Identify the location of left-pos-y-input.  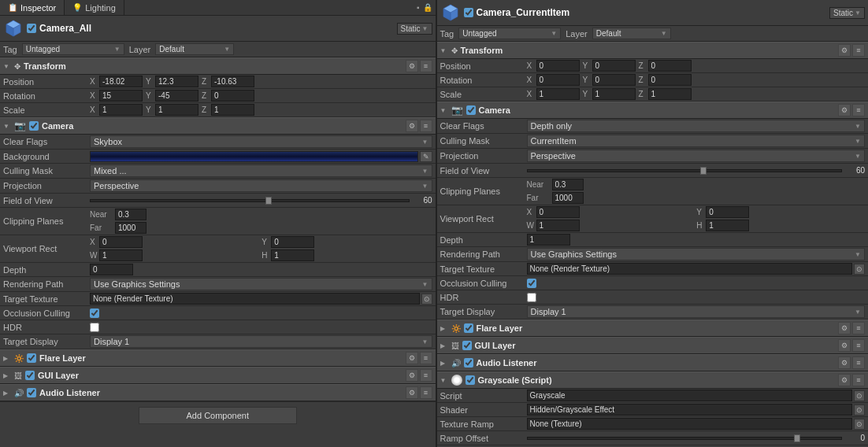
(176, 82).